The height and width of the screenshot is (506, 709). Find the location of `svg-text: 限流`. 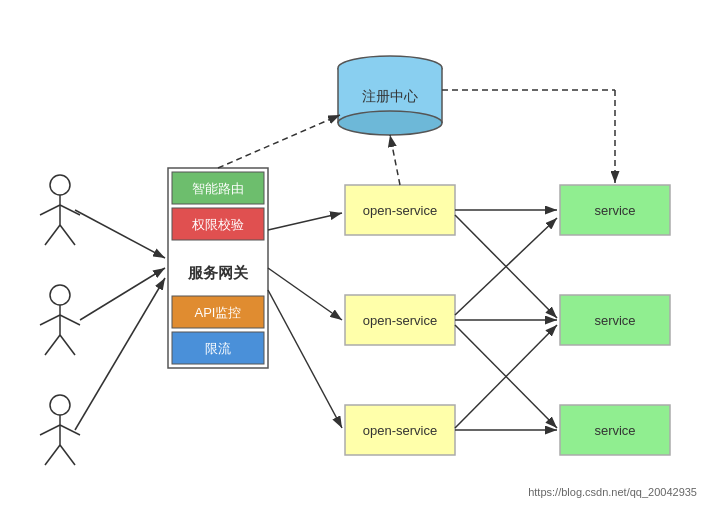

svg-text: 限流 is located at coordinates (218, 348).